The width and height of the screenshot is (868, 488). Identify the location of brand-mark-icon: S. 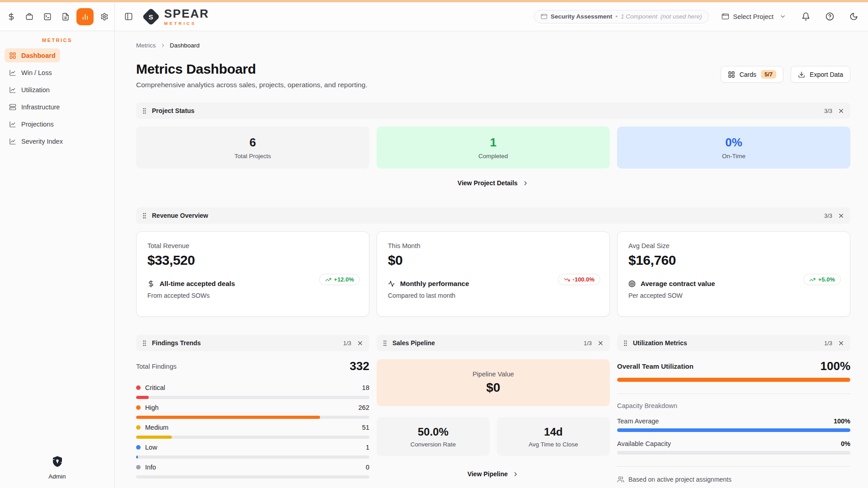
(151, 17).